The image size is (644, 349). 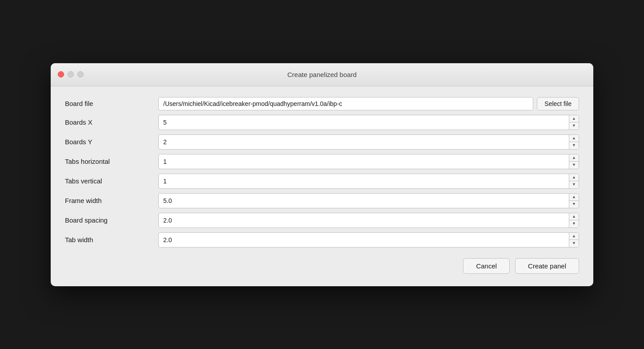 What do you see at coordinates (369, 162) in the screenshot?
I see `tabs-horizontal-spinner: ▲ ▼` at bounding box center [369, 162].